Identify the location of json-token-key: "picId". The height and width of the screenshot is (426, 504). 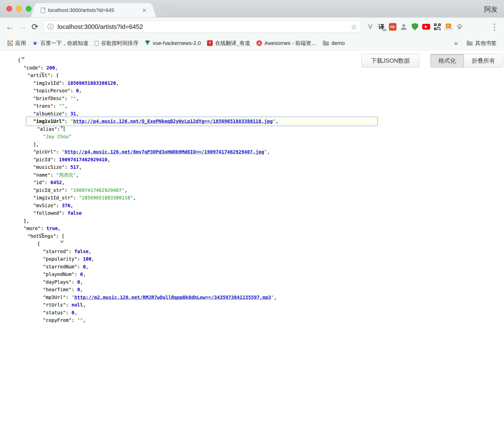
(43, 160).